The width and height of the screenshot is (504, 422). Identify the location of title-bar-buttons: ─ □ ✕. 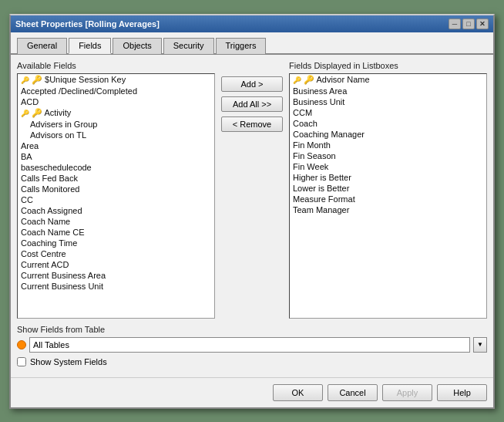
(469, 24).